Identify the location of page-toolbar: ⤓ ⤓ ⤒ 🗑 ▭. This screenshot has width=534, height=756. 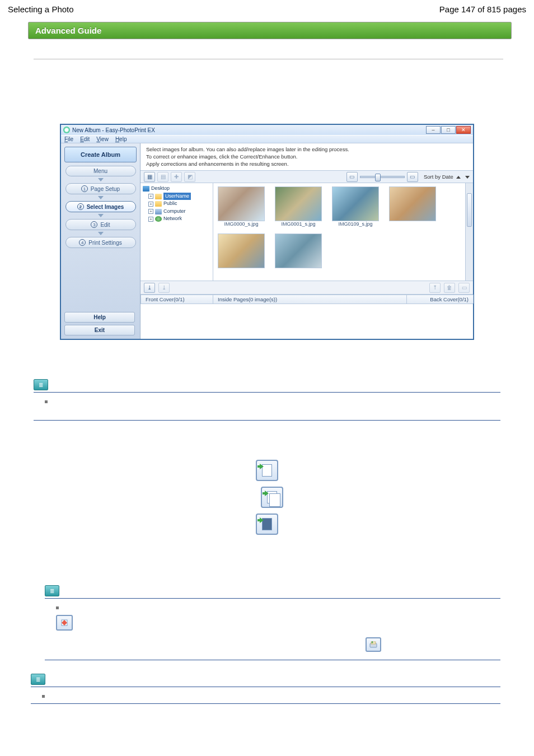
(307, 288).